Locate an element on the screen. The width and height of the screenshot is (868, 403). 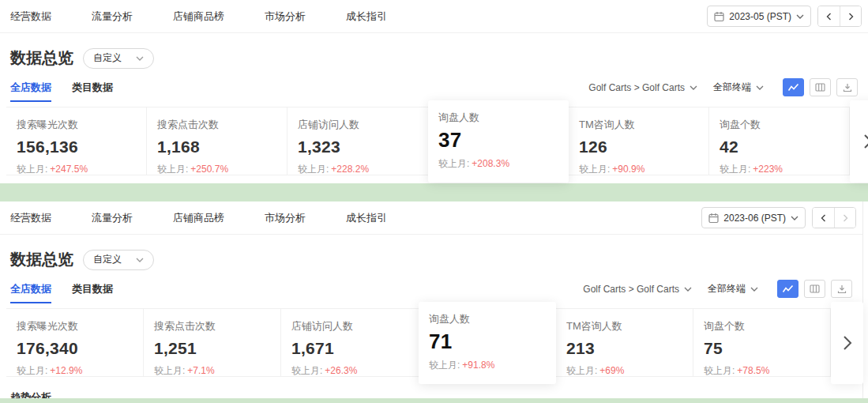
metric-card-search-impressions: 搜索曝光次数 156,136 较上月:+247.5% is located at coordinates (77, 141).